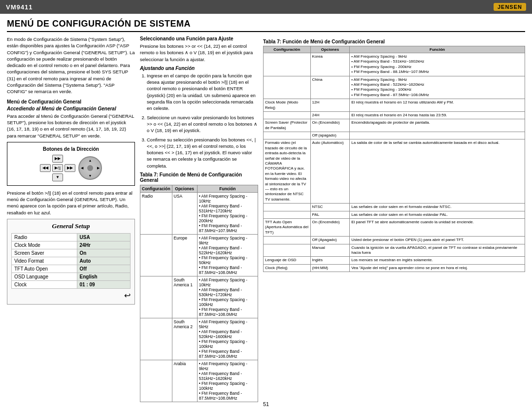  Describe the element at coordinates (44, 253) in the screenshot. I see `setup-label: Screen Saver` at that location.